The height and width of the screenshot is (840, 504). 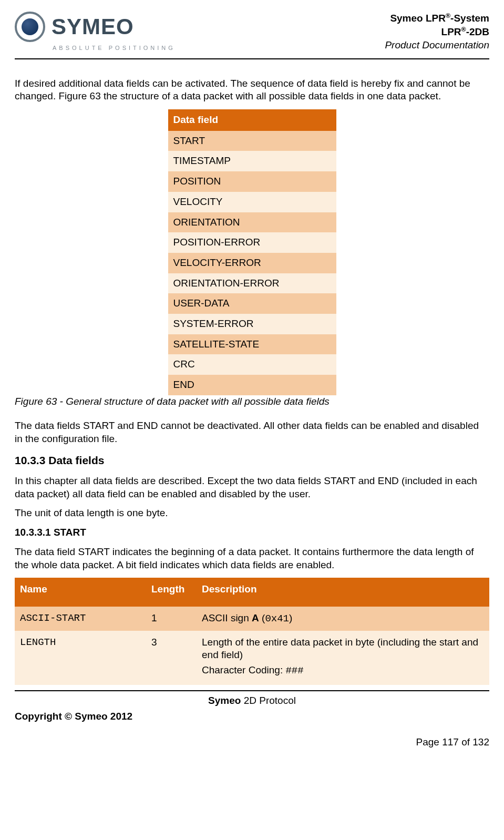 What do you see at coordinates (252, 742) in the screenshot?
I see `page-number: Page 117 of 132` at bounding box center [252, 742].